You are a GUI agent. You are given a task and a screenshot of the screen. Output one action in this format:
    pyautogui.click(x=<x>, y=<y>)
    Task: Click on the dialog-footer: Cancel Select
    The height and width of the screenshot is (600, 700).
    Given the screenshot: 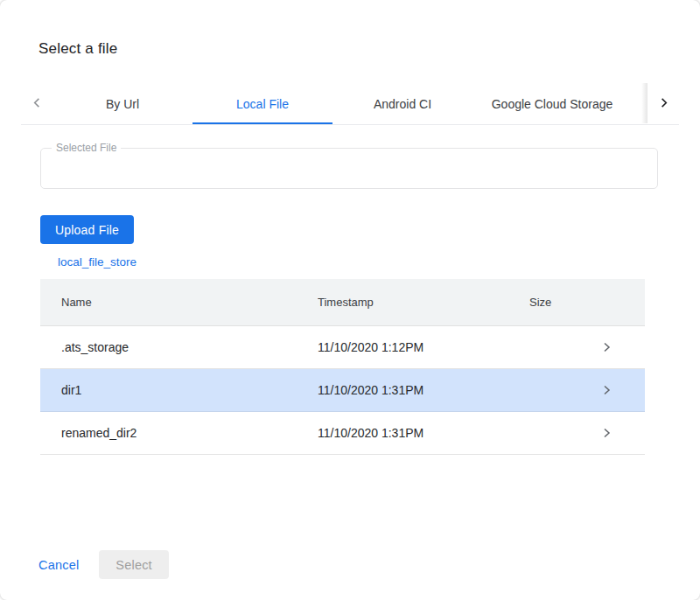 What is the action you would take?
    pyautogui.click(x=103, y=565)
    